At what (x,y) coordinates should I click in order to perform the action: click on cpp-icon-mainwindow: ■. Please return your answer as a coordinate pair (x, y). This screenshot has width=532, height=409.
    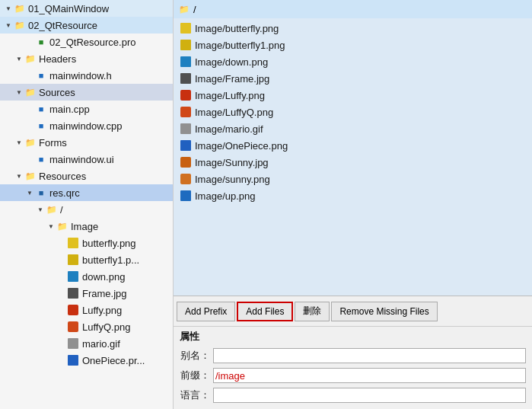
    Looking at the image, I should click on (41, 126).